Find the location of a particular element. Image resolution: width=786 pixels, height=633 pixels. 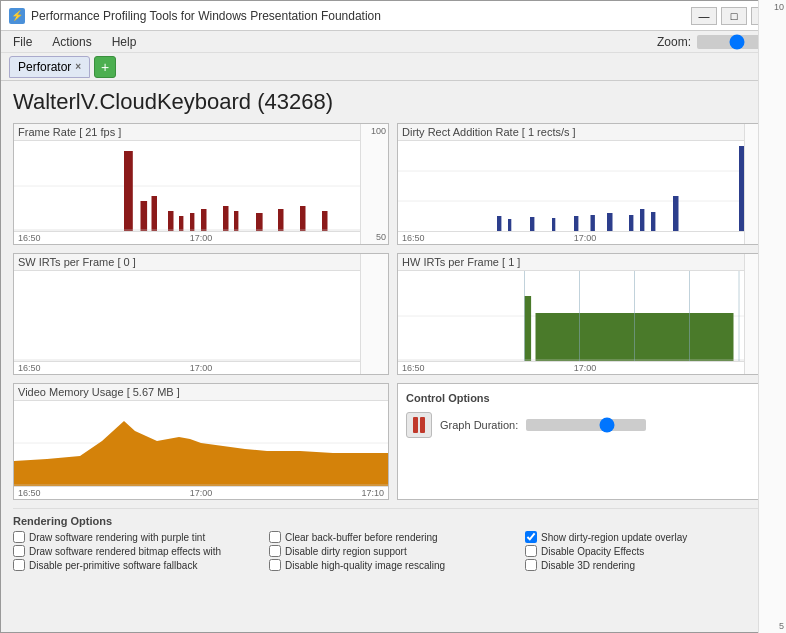

checkbox-item-7: Disable high-quality image rescaling is located at coordinates (393, 565).